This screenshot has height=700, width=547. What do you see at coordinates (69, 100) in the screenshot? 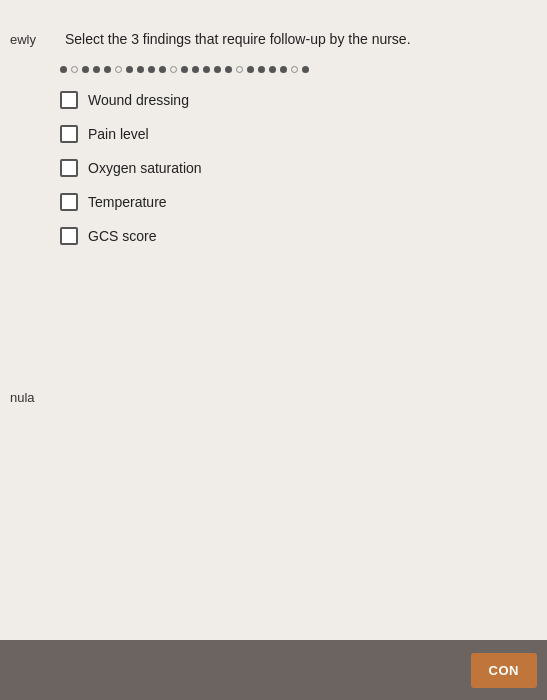
I see `checkbox-wound-dressing` at bounding box center [69, 100].